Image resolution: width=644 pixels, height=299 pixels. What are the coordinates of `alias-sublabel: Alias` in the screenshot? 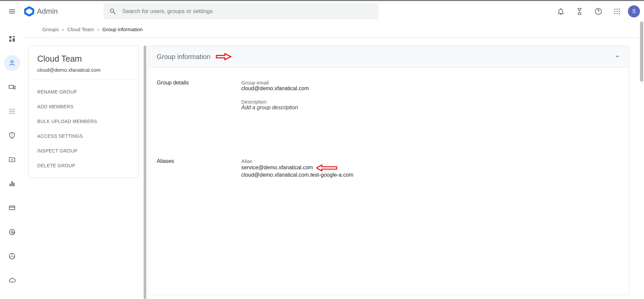 It's located at (431, 161).